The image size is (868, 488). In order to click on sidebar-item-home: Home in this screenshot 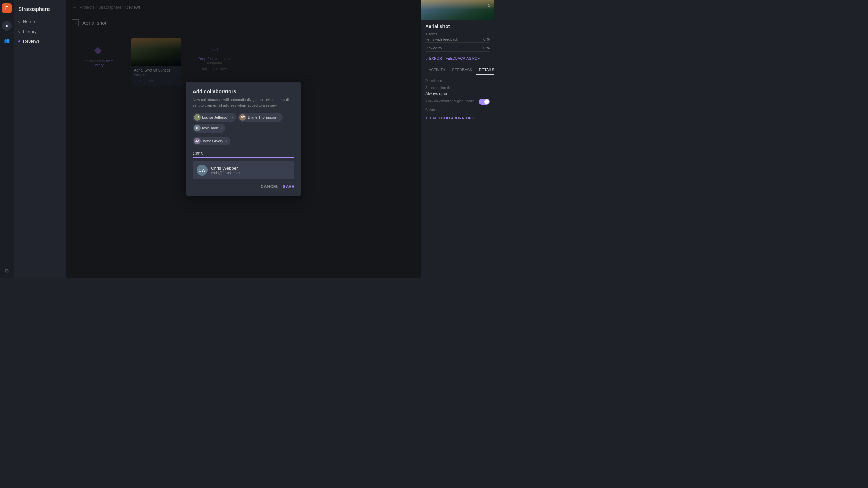, I will do `click(40, 22)`.